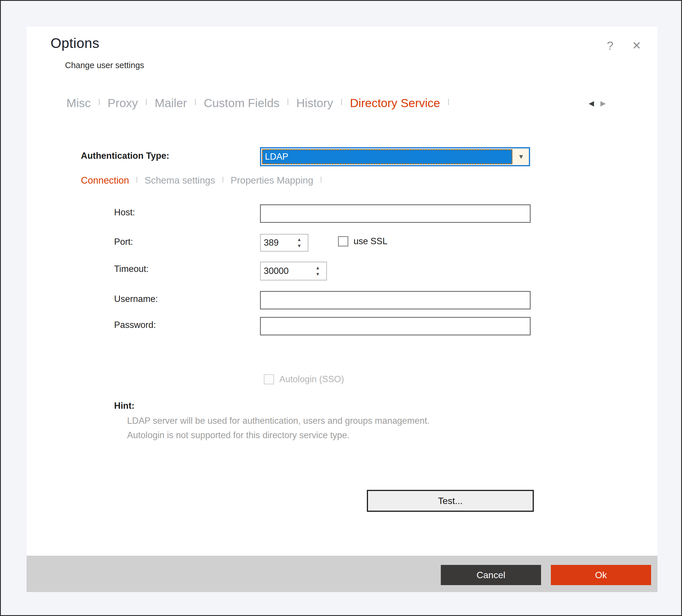  I want to click on port-stepper: 389 ▲ ▼, so click(284, 243).